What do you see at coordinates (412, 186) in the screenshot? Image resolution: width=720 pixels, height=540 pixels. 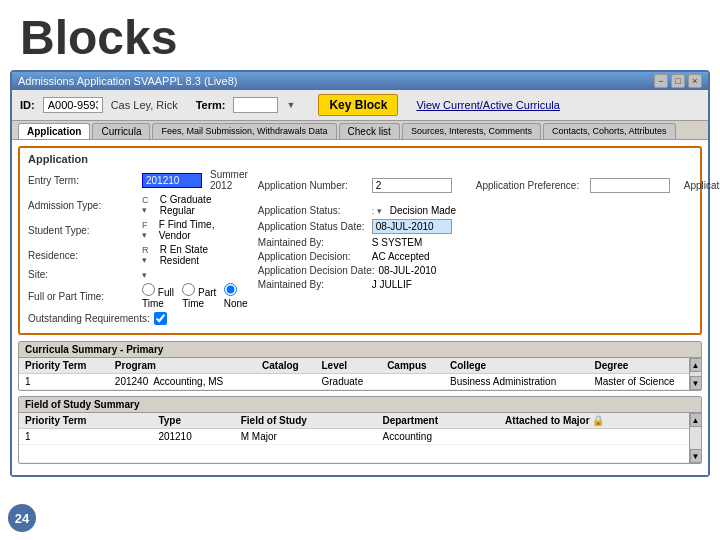 I see `app-number-input` at bounding box center [412, 186].